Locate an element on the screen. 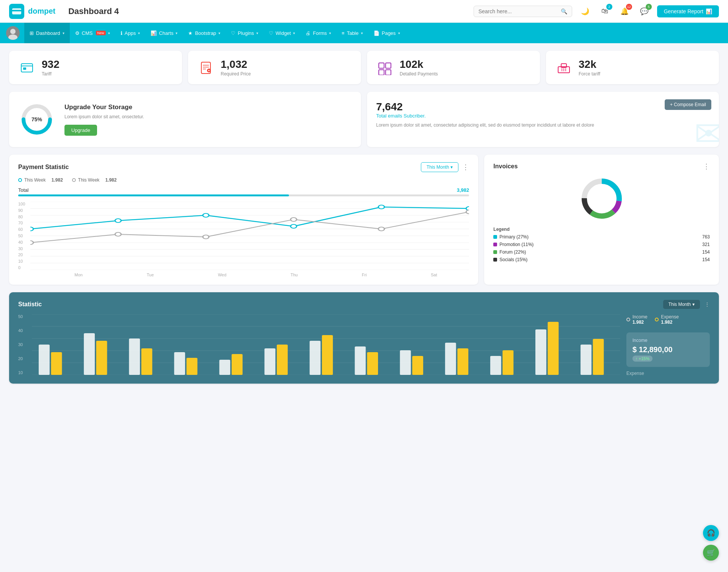 This screenshot has height=572, width=728. nav-item-cms: ⚙ CMS New ▾ is located at coordinates (93, 33).